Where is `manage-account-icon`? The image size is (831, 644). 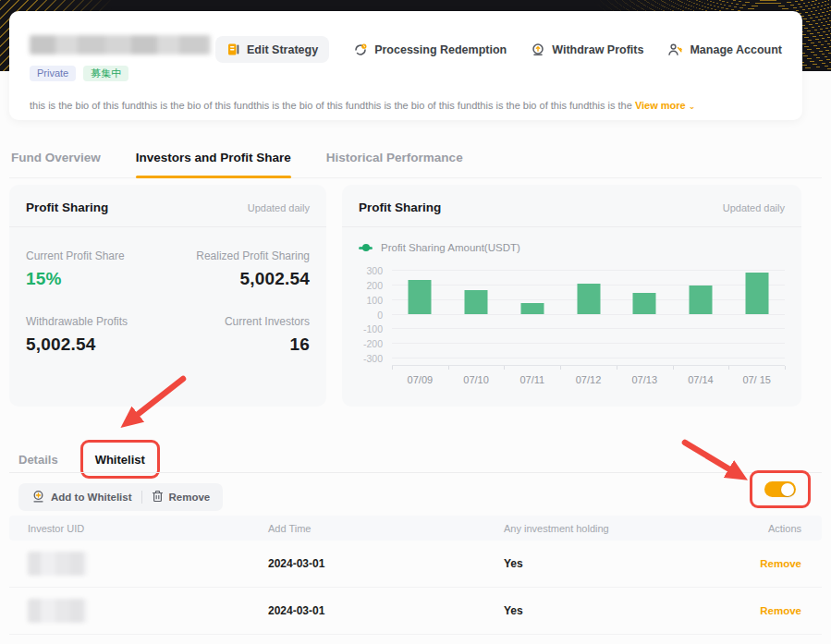
manage-account-icon is located at coordinates (675, 50).